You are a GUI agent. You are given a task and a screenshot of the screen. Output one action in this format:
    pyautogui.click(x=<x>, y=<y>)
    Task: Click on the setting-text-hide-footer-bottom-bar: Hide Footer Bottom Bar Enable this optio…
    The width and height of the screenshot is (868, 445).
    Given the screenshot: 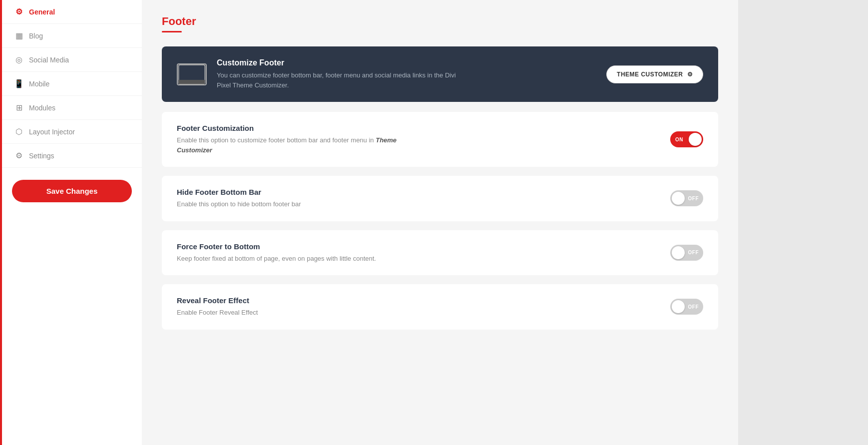 What is the action you would take?
    pyautogui.click(x=239, y=199)
    